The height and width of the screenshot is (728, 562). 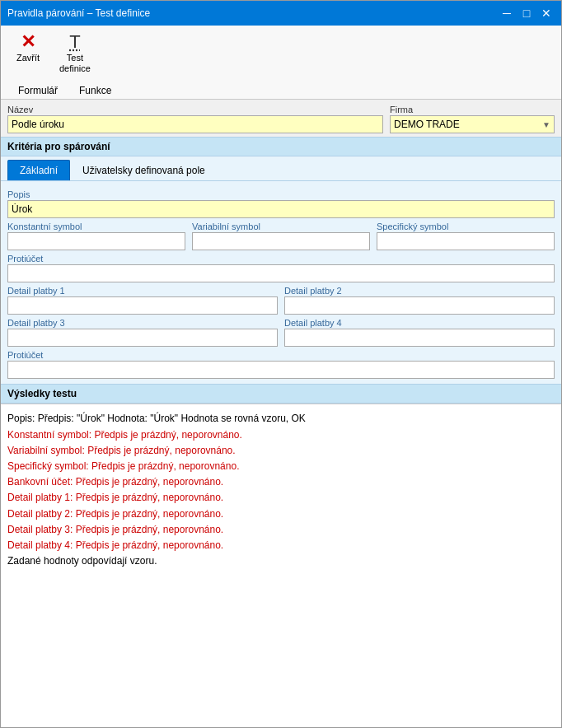 I want to click on result-line-3: Specifický symbol: Předpis je prázdný, n…, so click(x=281, y=466).